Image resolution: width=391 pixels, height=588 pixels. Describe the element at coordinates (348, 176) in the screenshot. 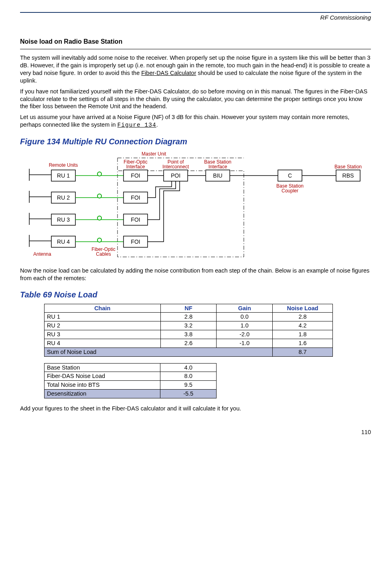

I see `svg-text: RBS` at that location.